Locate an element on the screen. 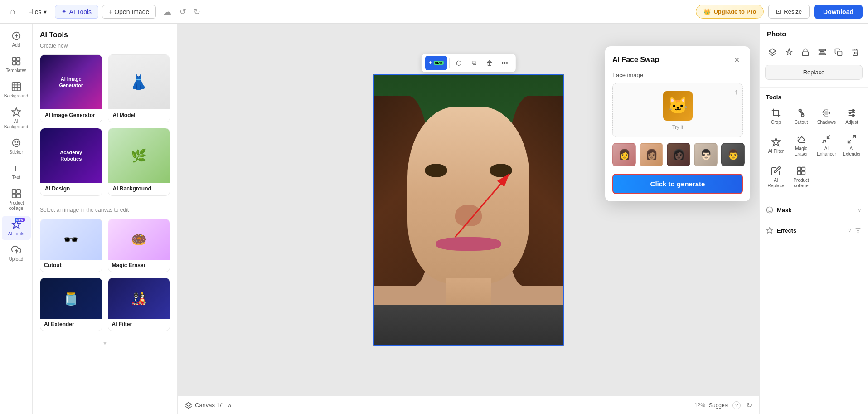 Image resolution: width=868 pixels, height=414 pixels. undo-button: ↺ is located at coordinates (183, 12).